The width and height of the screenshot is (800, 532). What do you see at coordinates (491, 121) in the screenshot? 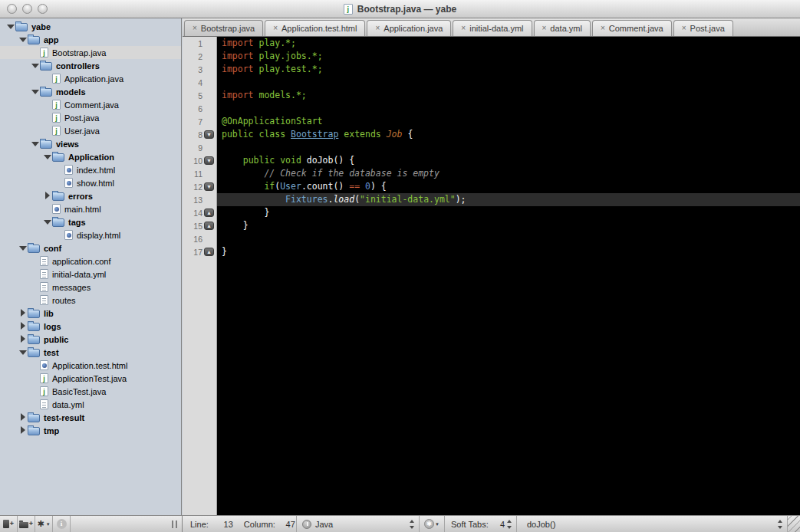
I see `code-line: 7@OnApplicationStart` at bounding box center [491, 121].